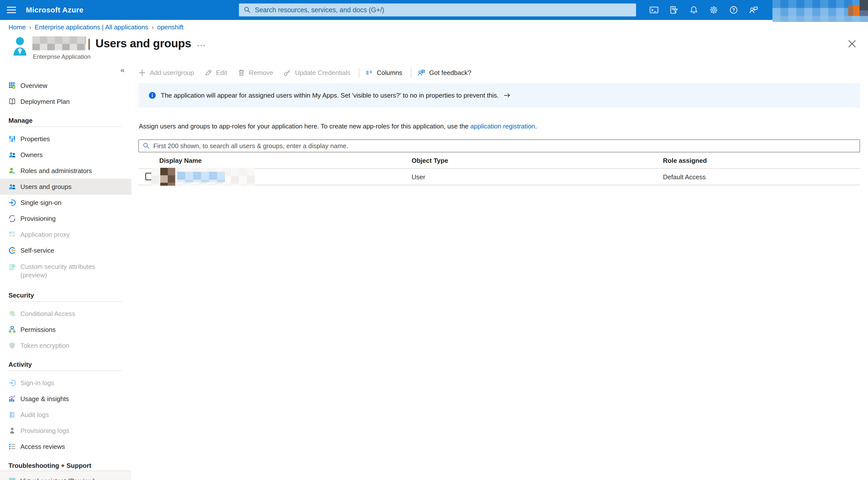  Describe the element at coordinates (310, 73) in the screenshot. I see `command-bar: Add user/group Edit Remove Update Creden…` at that location.